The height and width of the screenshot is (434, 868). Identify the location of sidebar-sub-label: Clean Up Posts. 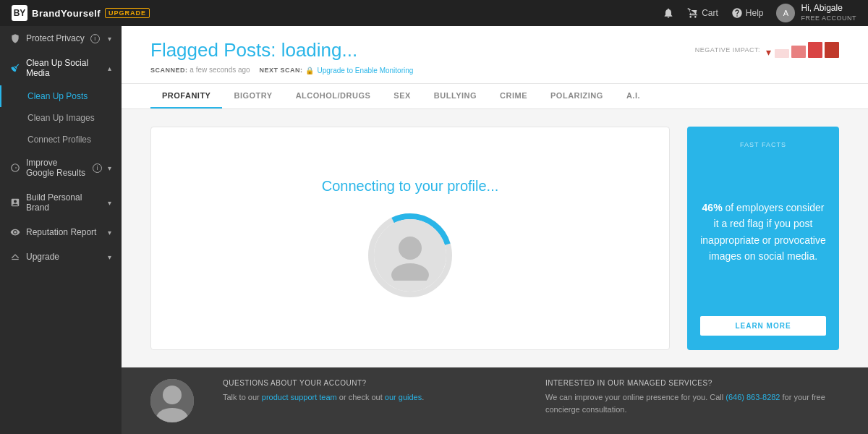
(58, 96).